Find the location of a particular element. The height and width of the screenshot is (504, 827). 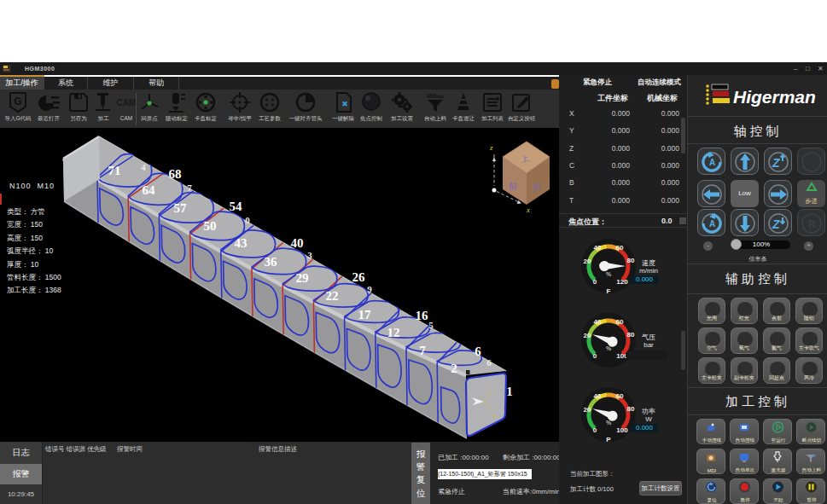

svg-text: 16 is located at coordinates (422, 316).